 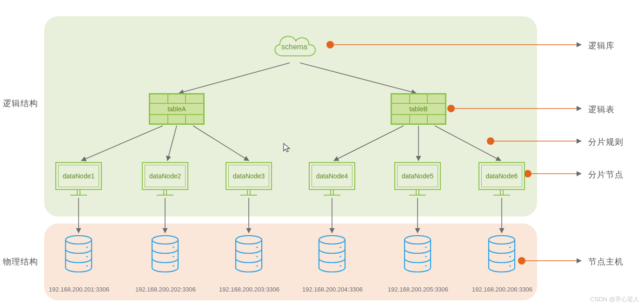 What do you see at coordinates (606, 262) in the screenshot?
I see `legend-host-label: 节点主机` at bounding box center [606, 262].